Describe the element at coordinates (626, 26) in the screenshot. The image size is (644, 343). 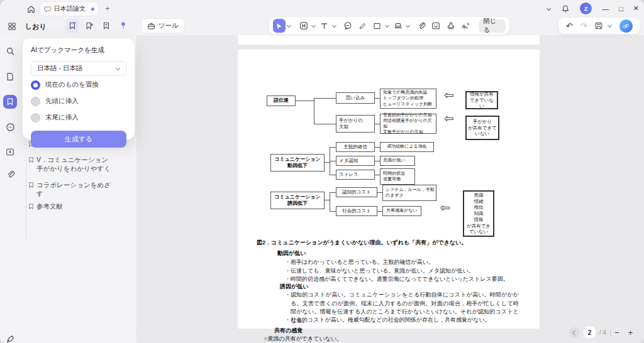
I see `ai-orbit-icon` at that location.